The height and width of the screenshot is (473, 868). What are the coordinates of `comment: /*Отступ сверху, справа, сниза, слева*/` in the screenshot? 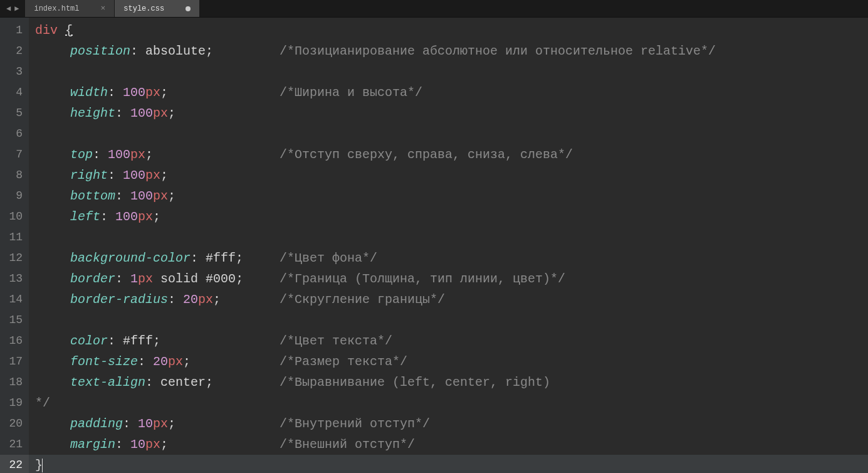 It's located at (426, 154).